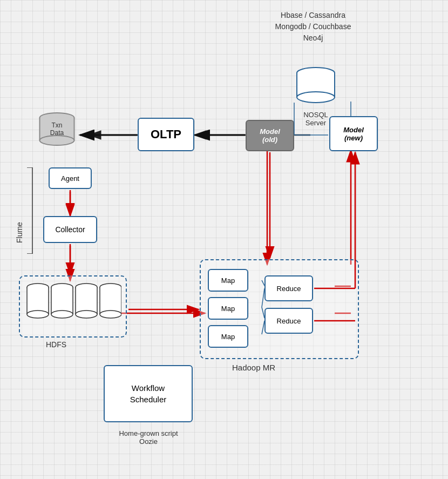 Image resolution: width=448 pixels, height=479 pixels. I want to click on hadoop-mr-label: Hadoop MR, so click(254, 367).